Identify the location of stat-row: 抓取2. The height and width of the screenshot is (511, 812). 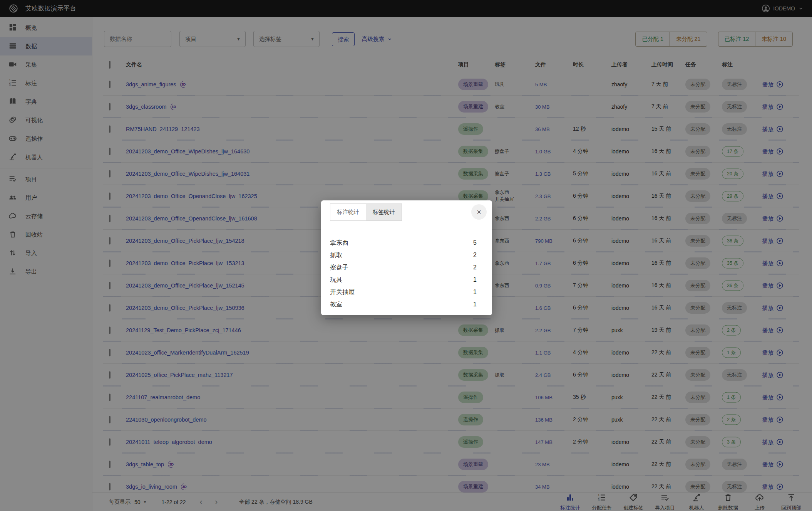
(403, 255).